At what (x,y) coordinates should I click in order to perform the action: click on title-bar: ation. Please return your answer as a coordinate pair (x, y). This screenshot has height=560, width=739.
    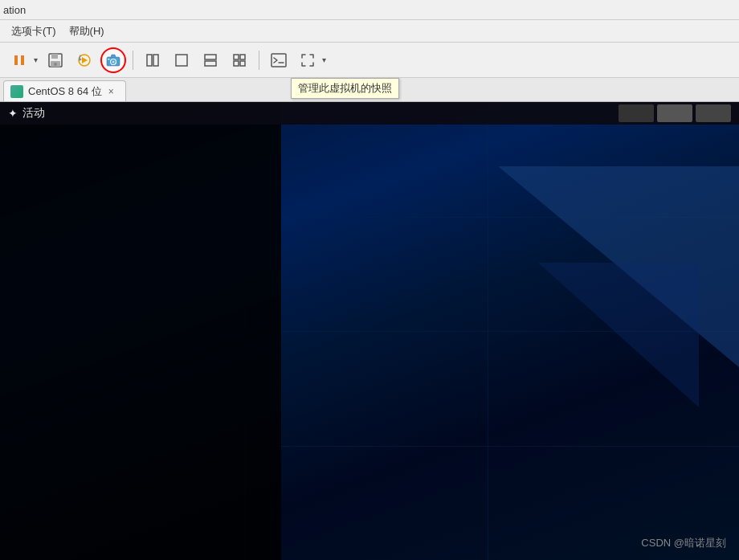
    Looking at the image, I should click on (370, 10).